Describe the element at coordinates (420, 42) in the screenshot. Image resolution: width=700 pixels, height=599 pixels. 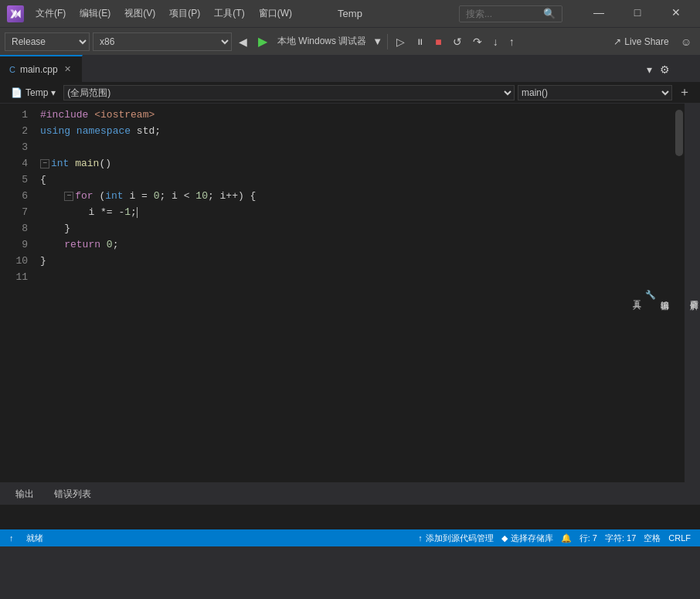
I see `break-all-button: ⏸` at that location.